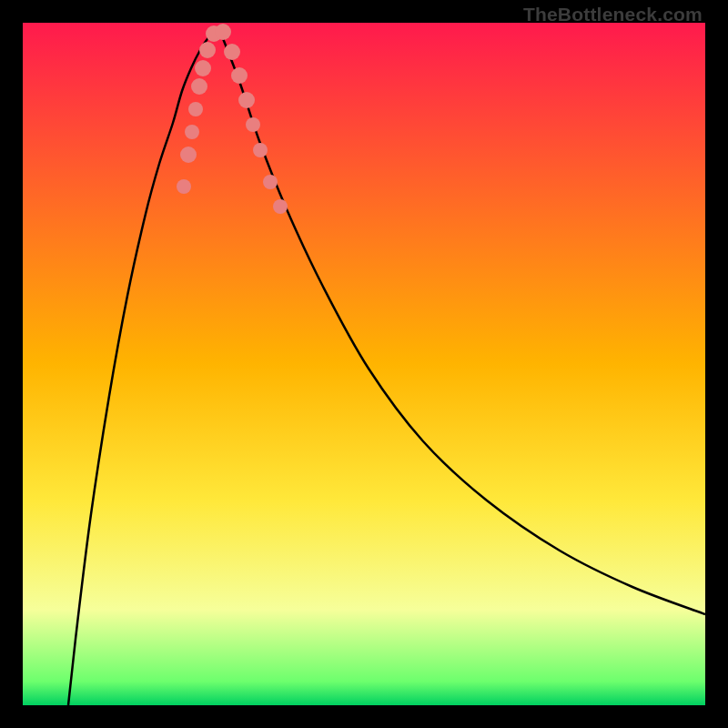 This screenshot has height=728, width=728. What do you see at coordinates (232, 118) in the screenshot?
I see `marker-layer` at bounding box center [232, 118].